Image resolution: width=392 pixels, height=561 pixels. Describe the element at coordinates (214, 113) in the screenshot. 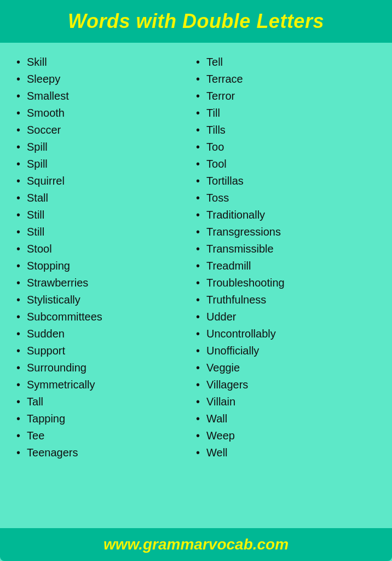

I see `word-text: Till` at that location.